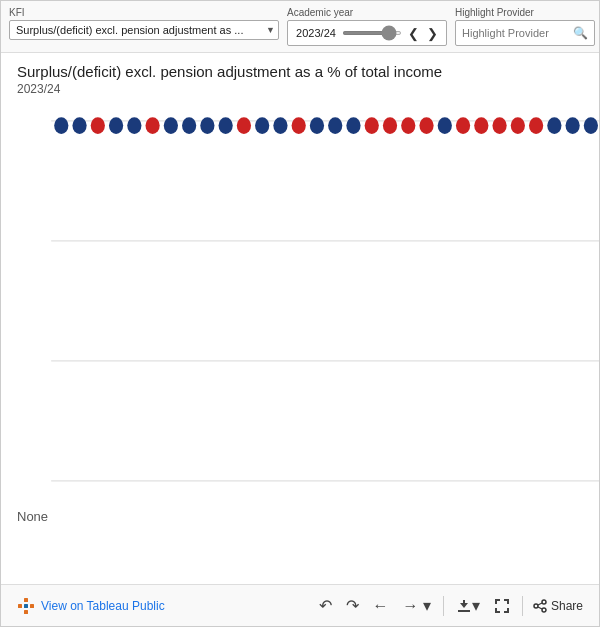 This screenshot has width=600, height=627. I want to click on chart-title-area: Surplus/(deficit) excl. pension adjustme…, so click(300, 76).